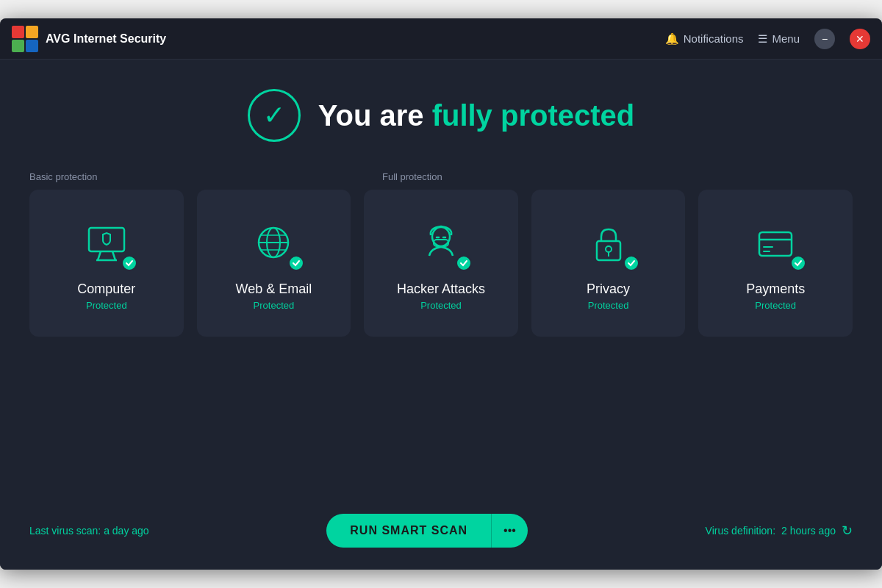  Describe the element at coordinates (509, 531) in the screenshot. I see `scan-more-options-button: •••` at that location.